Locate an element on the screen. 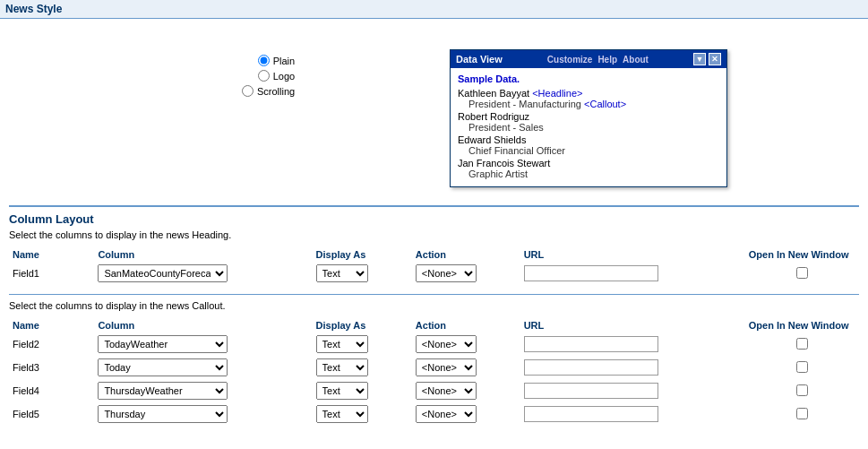  callout-display-select-1: TextImageLink is located at coordinates (342, 344).